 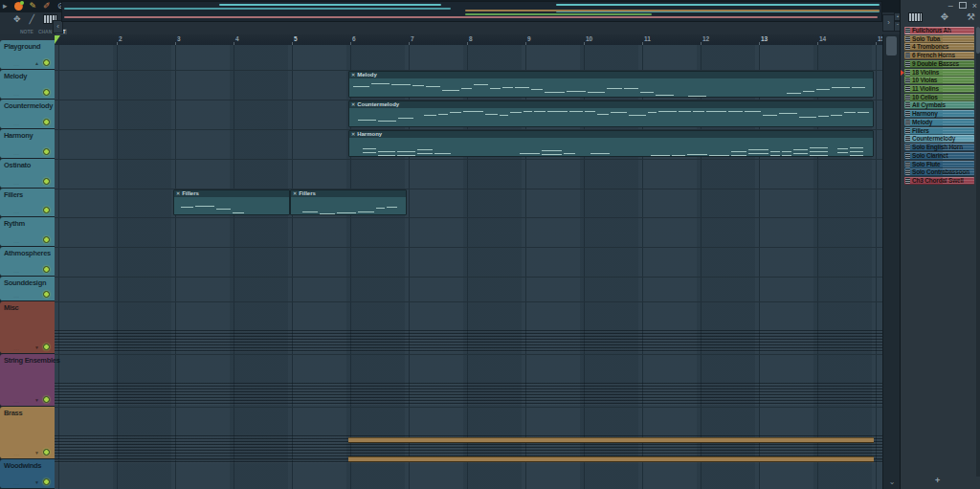 I want to click on pattern-item-4-trombones: 4 Trombones, so click(x=940, y=47).